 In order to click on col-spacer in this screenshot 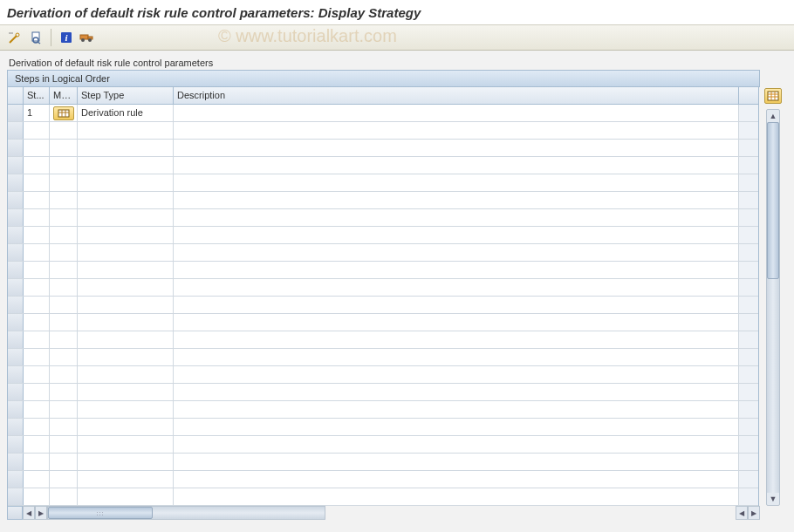, I will do `click(749, 96)`.